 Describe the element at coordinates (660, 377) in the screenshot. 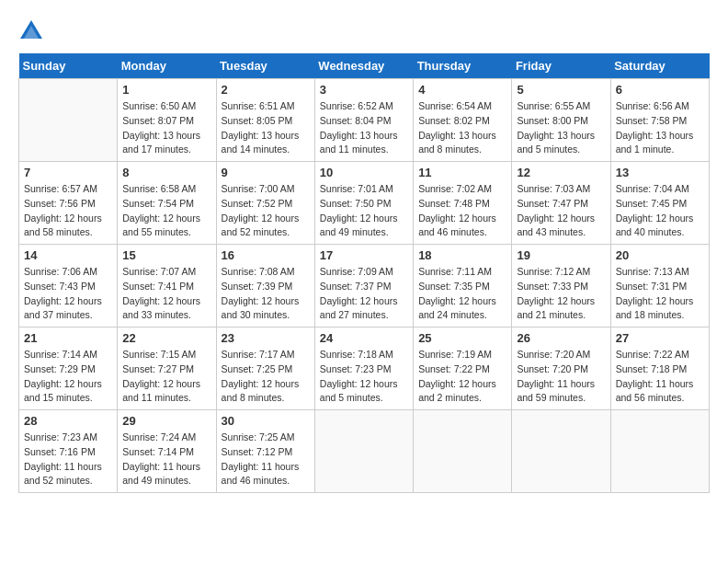

I see `day-info: Sunrise: 7:22 AMSunset: 7:18 PMDaylight:…` at that location.